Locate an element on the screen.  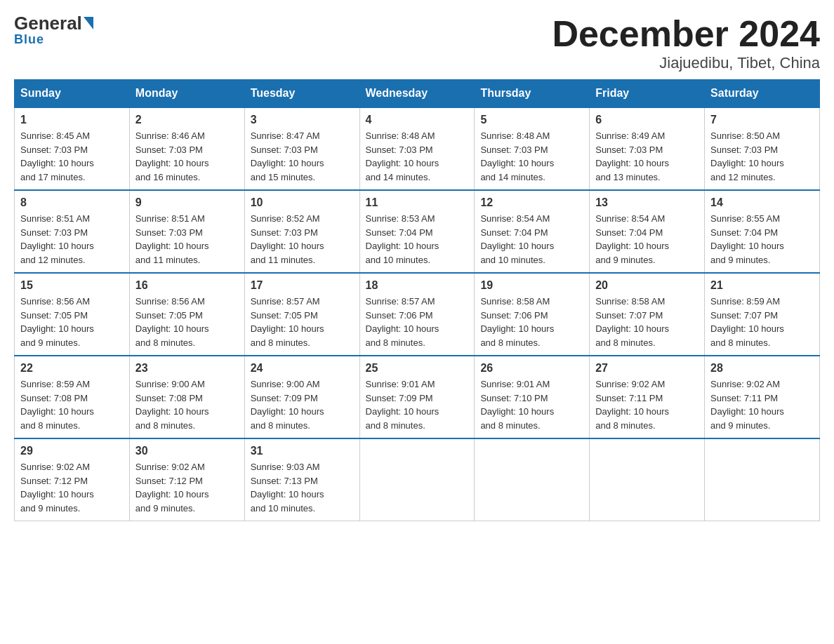
day-info: Sunrise: 8:57 AM Sunset: 7:05 PM Dayligh… is located at coordinates (302, 322).